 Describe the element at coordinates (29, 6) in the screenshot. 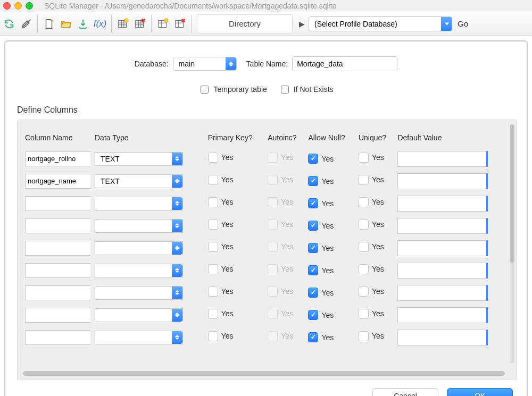

I see `window-zoom-button` at that location.